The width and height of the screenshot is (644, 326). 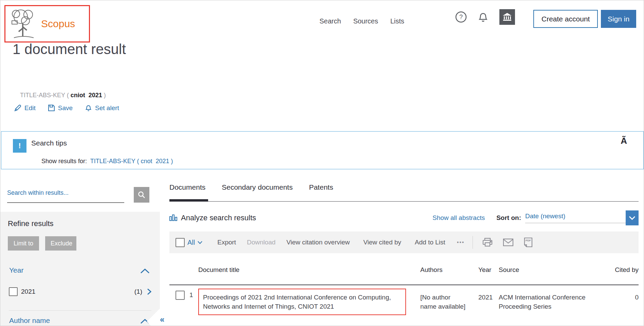 What do you see at coordinates (66, 161) in the screenshot?
I see `show-results-label: Show results for:` at bounding box center [66, 161].